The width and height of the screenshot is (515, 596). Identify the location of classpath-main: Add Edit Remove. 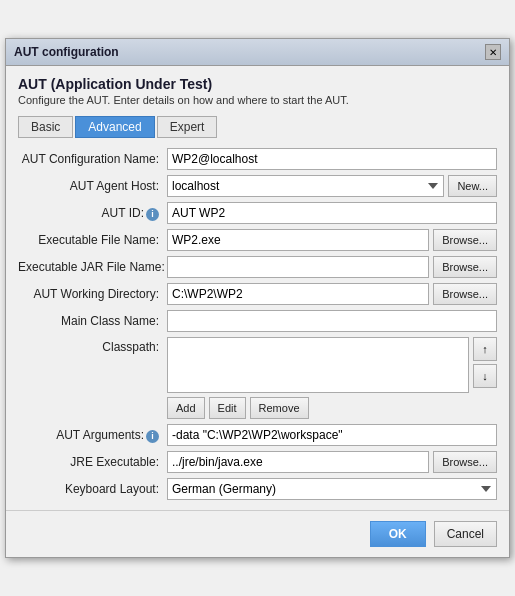
(318, 378).